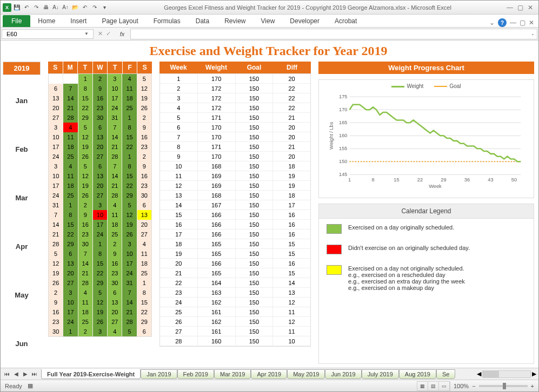 Image resolution: width=539 pixels, height=392 pixels. Describe the element at coordinates (232, 374) in the screenshot. I see `sheet-tab: Mar 2019` at that location.